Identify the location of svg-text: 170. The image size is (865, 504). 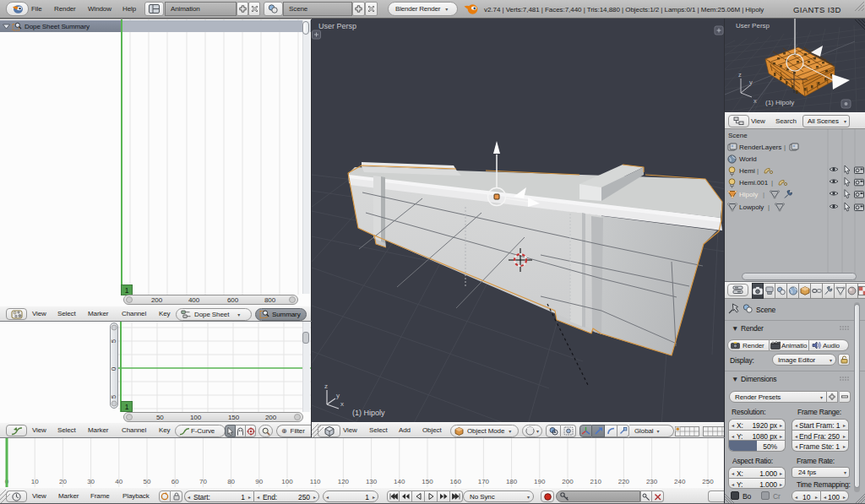
(484, 481).